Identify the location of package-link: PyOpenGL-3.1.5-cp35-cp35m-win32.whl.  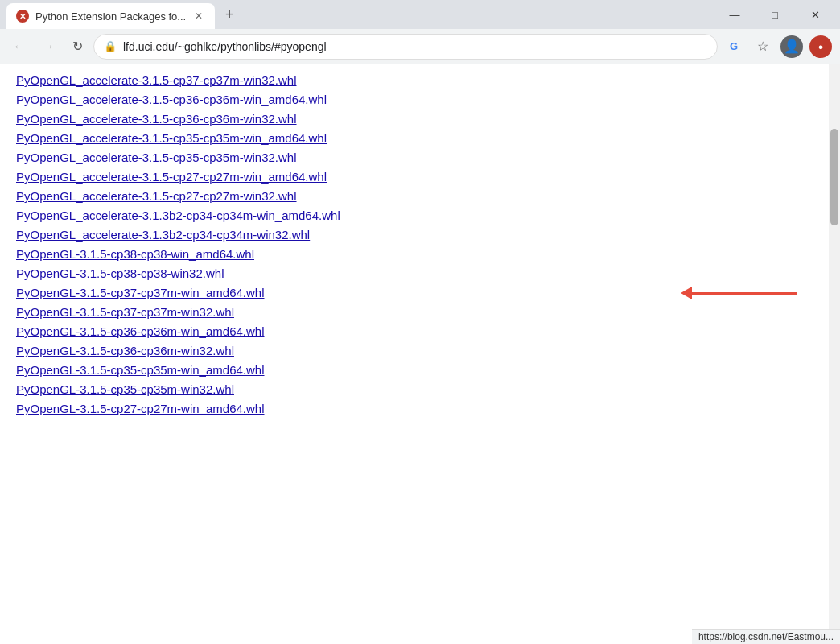
(126, 390).